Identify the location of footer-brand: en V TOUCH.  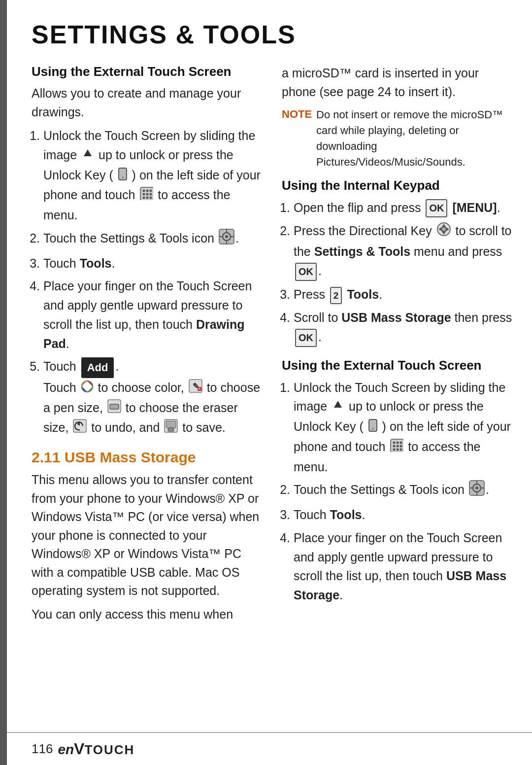
(96, 749).